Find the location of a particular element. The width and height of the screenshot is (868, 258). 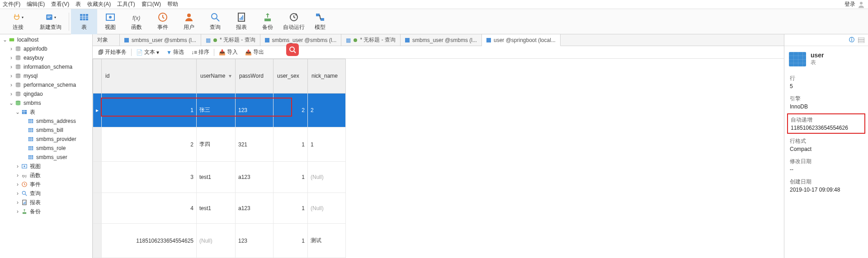

login-button: 登录 is located at coordinates (855, 5).